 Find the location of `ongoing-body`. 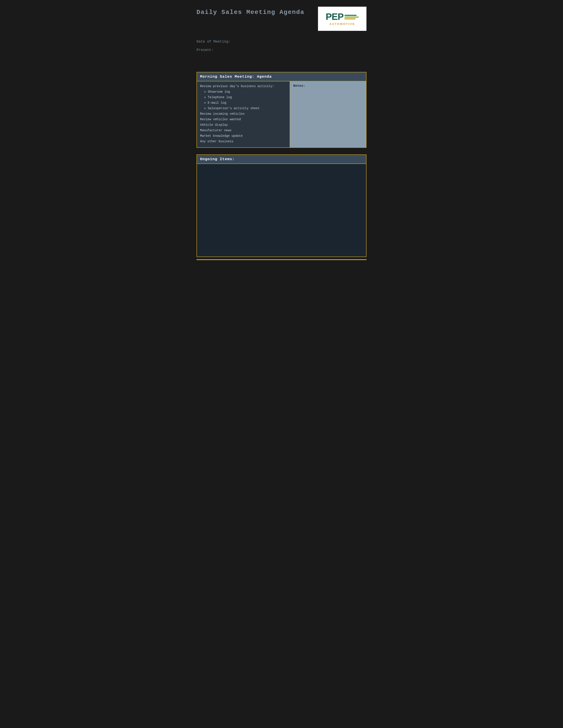

ongoing-body is located at coordinates (282, 210).